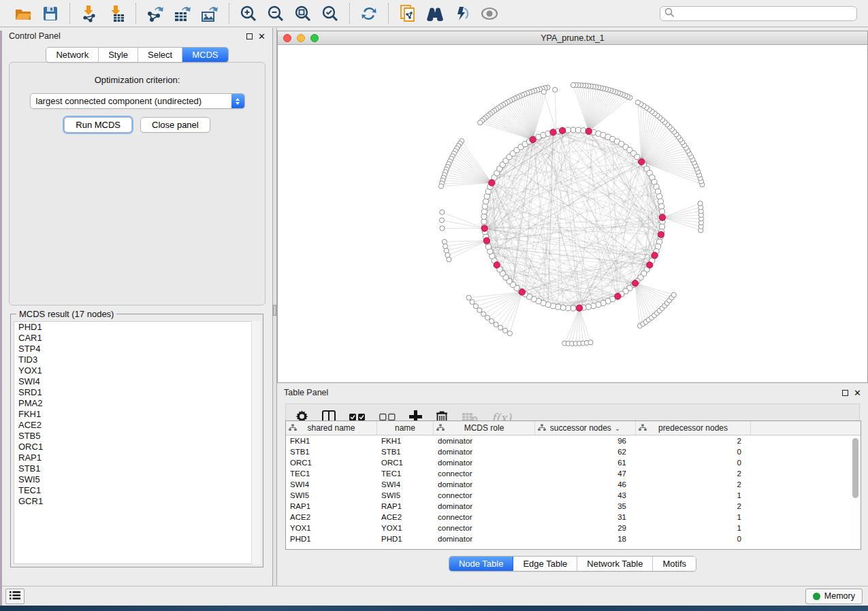 Image resolution: width=868 pixels, height=611 pixels. Describe the element at coordinates (573, 506) in the screenshot. I see `table-row: RAP1RAP1dominator352` at that location.